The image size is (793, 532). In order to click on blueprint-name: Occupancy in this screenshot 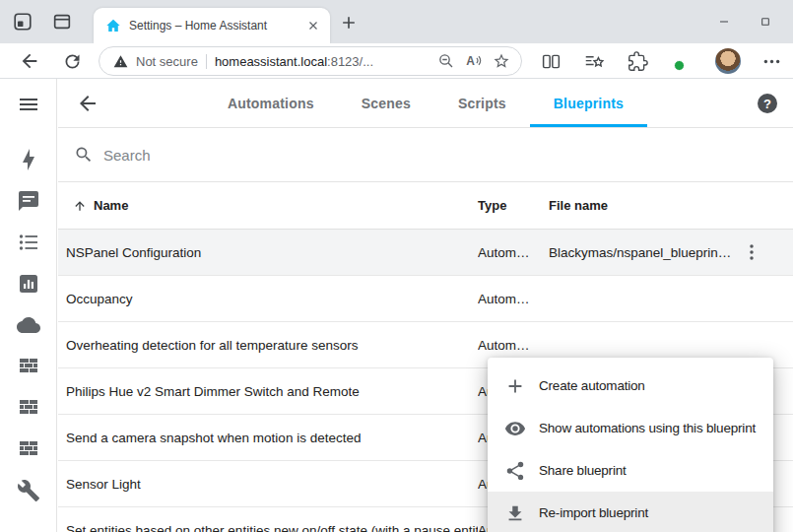, I will do `click(272, 299)`.